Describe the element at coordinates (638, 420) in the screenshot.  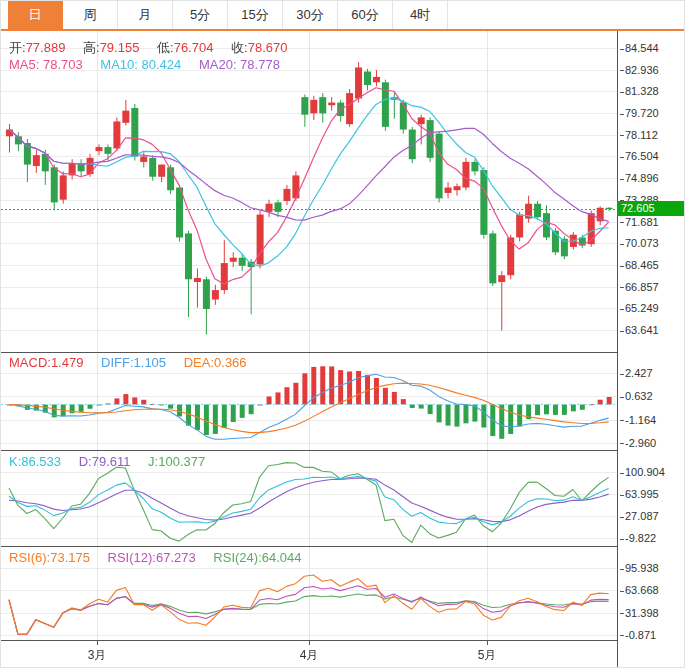
I see `macd-tick--1.164: -1.164` at that location.